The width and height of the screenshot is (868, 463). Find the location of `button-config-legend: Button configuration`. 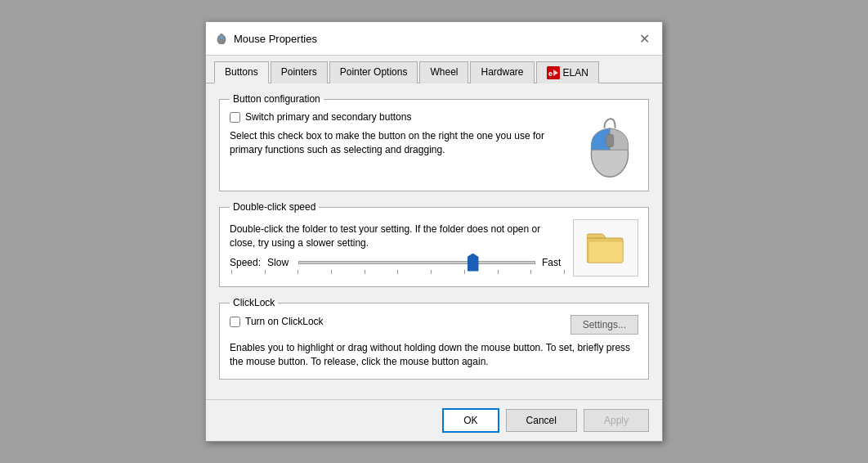

button-config-legend: Button configuration is located at coordinates (276, 99).